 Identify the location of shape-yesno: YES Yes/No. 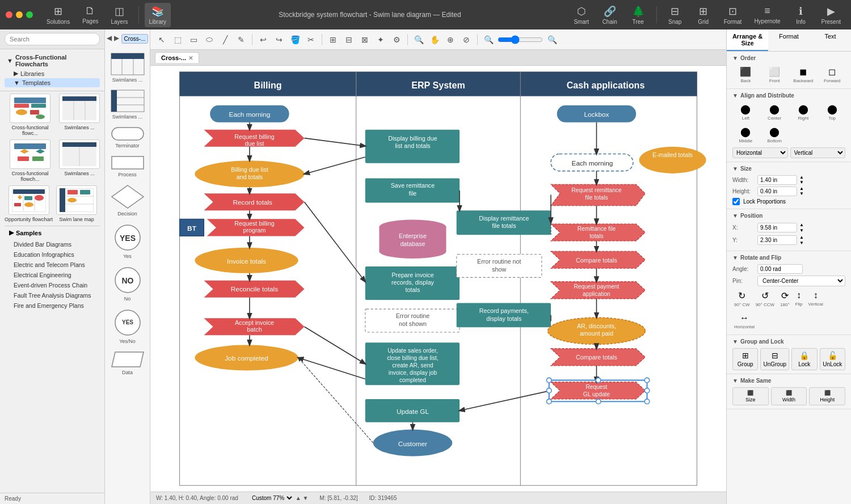
(128, 327).